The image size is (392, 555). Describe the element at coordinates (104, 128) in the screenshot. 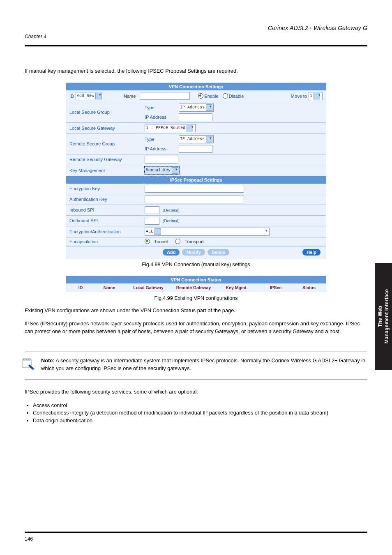

I see `local-secure-gateway-label: Local Secure Gateway` at that location.